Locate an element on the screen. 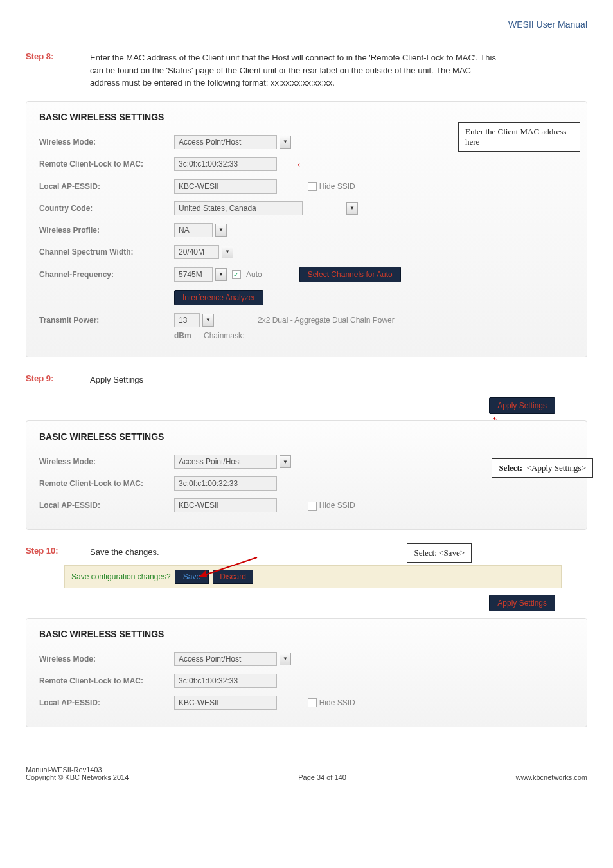 The height and width of the screenshot is (868, 613). panel3-title: BASIC WIRELESS SETTINGS is located at coordinates (306, 634).